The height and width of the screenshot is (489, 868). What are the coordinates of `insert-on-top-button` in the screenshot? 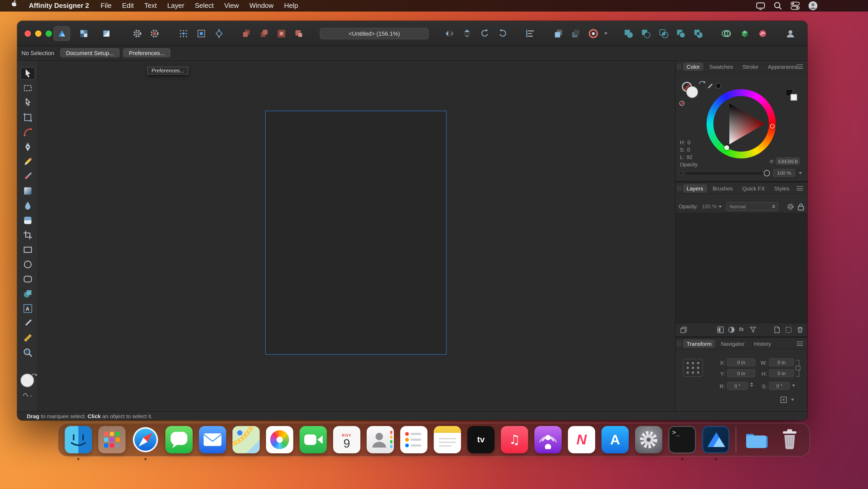 It's located at (264, 34).